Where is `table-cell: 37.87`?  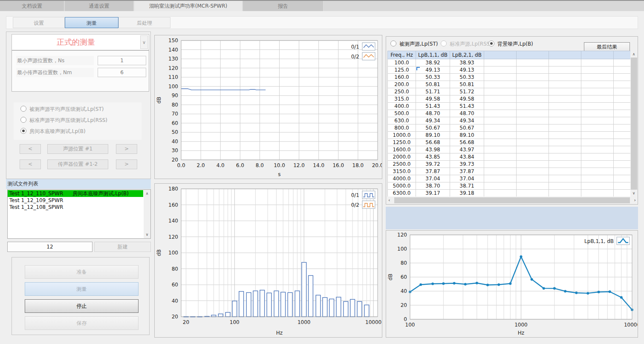 table-cell: 37.87 is located at coordinates (467, 171).